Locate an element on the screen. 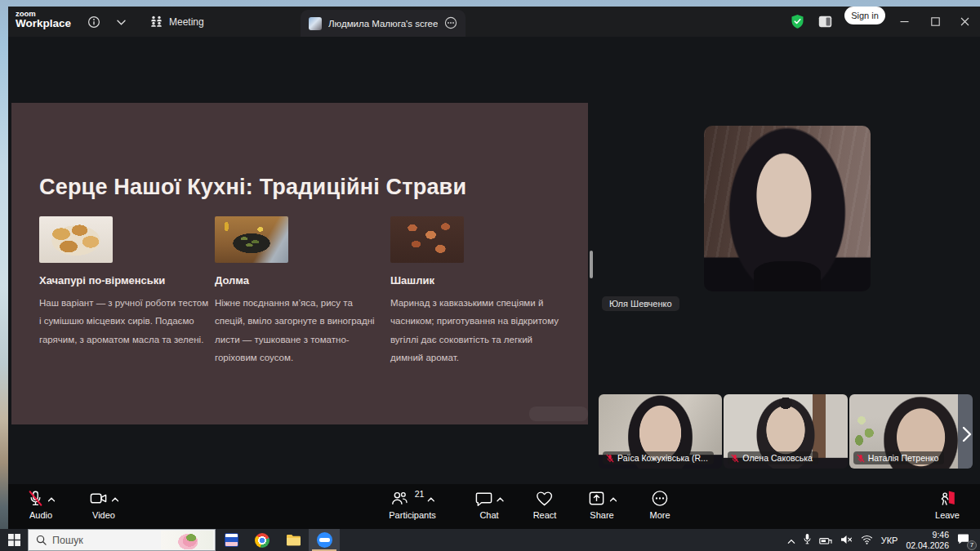  participant-name: Олена Саковська is located at coordinates (777, 458).